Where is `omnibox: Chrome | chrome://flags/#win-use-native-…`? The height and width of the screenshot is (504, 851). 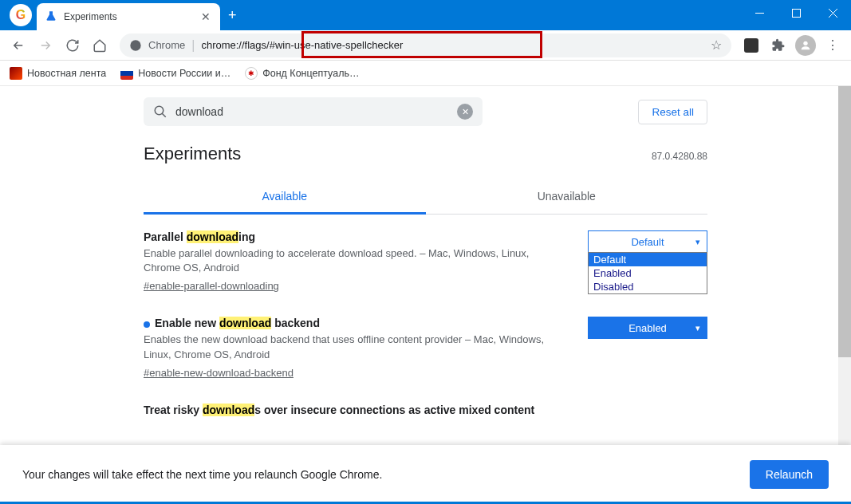 omnibox: Chrome | chrome://flags/#win-use-native-… is located at coordinates (426, 45).